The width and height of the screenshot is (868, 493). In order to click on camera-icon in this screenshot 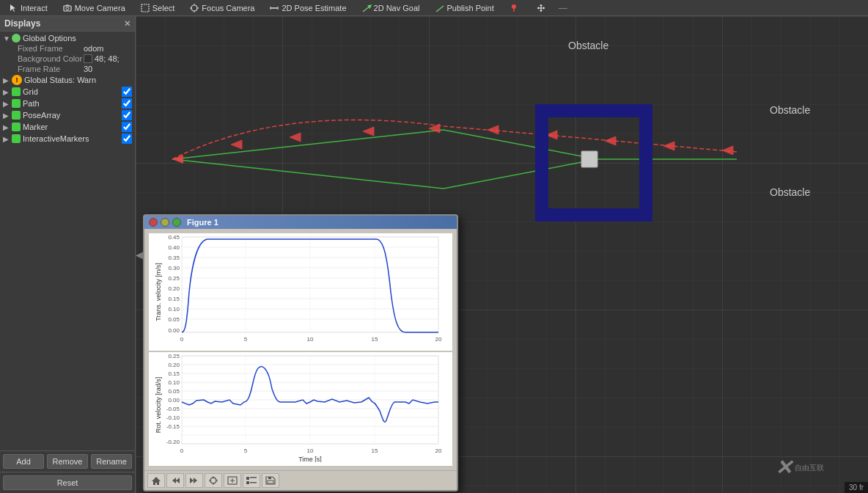, I will do `click(67, 8)`.